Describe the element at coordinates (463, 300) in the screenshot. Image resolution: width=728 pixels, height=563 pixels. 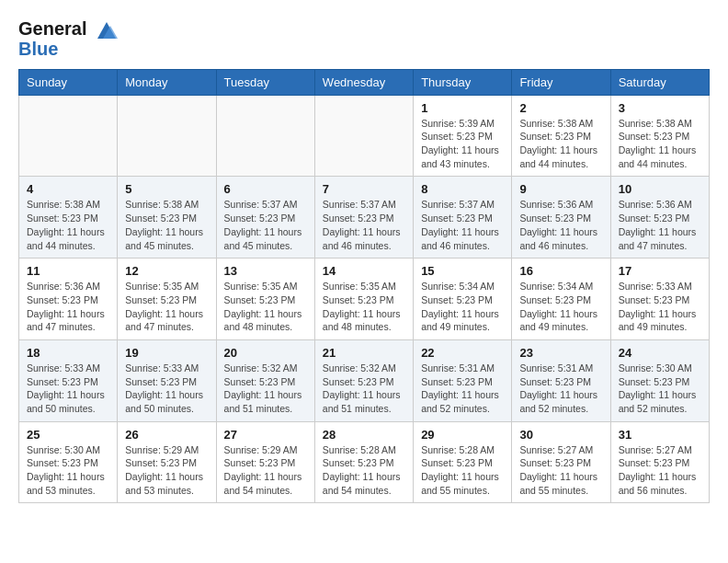
I see `calendar-cell: 15Sunrise: 5:34 AMSunset: 5:23 PMDayligh…` at that location.